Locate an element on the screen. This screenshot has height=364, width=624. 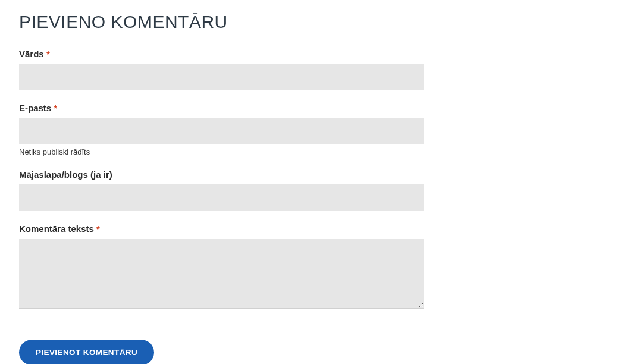
email-label: E-pasts * is located at coordinates (221, 108).